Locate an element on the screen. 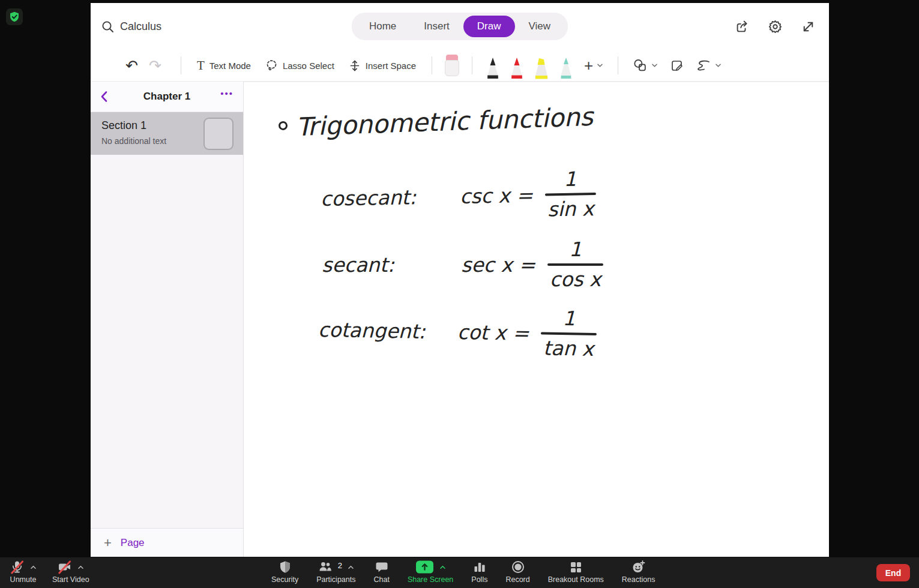 The height and width of the screenshot is (588, 919). note-annotate-button is located at coordinates (677, 66).